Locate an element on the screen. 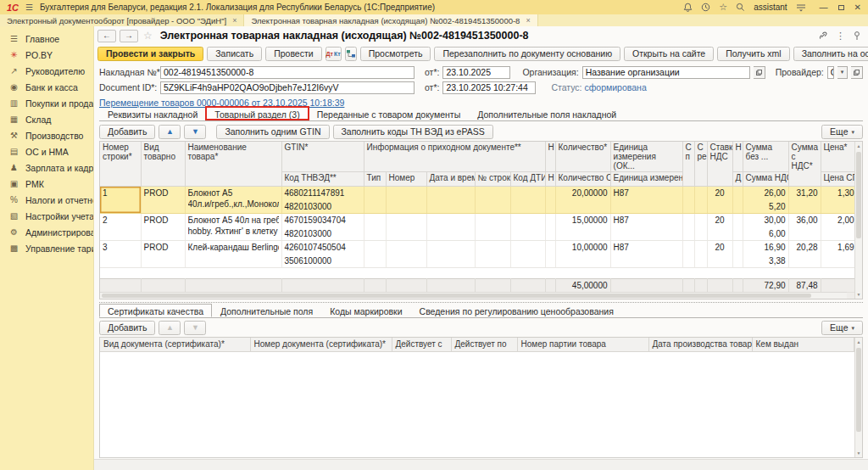 The image size is (868, 470). cell-unit: H87 is located at coordinates (646, 193).